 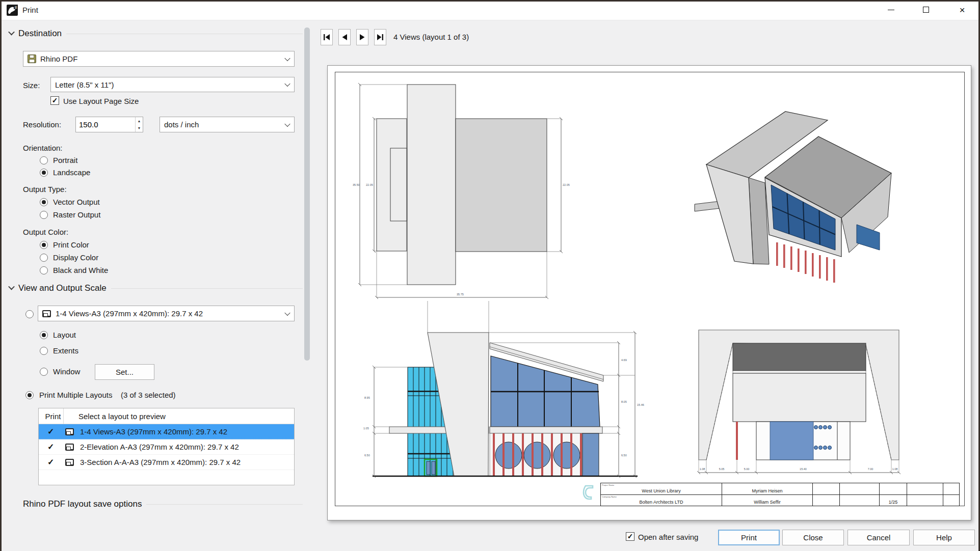 I want to click on previous-layout-button, so click(x=345, y=37).